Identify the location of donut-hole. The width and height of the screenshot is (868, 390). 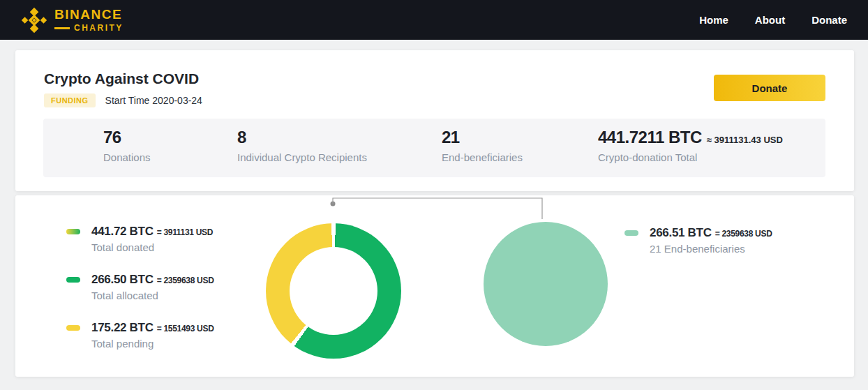
(334, 291).